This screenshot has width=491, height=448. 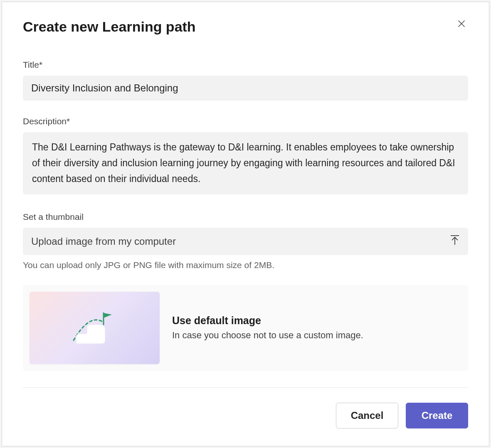 What do you see at coordinates (316, 327) in the screenshot?
I see `default-image-text: Use default image In case you choose not…` at bounding box center [316, 327].